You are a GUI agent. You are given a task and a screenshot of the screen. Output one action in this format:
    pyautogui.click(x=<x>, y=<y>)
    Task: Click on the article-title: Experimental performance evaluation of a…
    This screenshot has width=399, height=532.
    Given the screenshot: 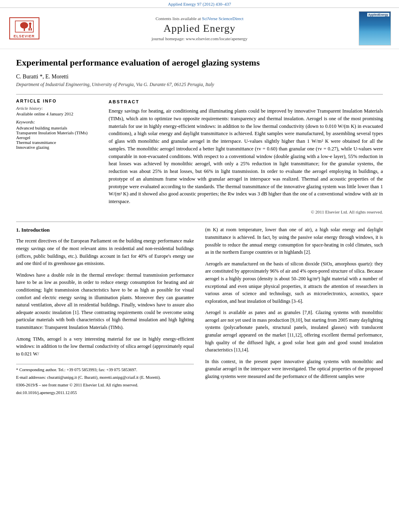 What is the action you would take?
    pyautogui.click(x=200, y=63)
    